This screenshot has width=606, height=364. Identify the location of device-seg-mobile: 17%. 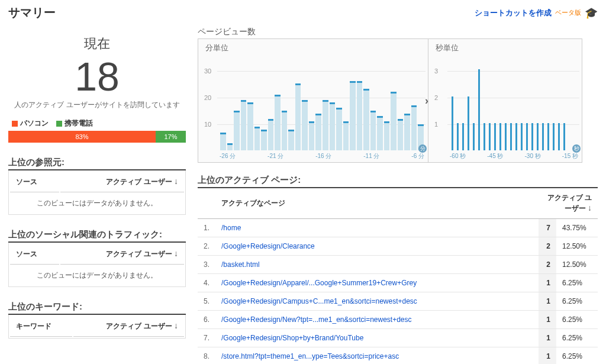
(170, 137).